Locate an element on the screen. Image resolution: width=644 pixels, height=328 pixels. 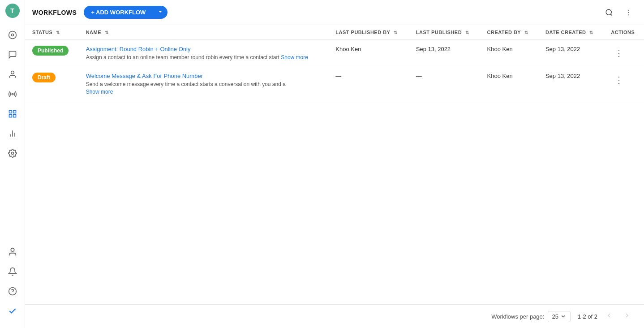
status-badge-published: Published is located at coordinates (50, 51).